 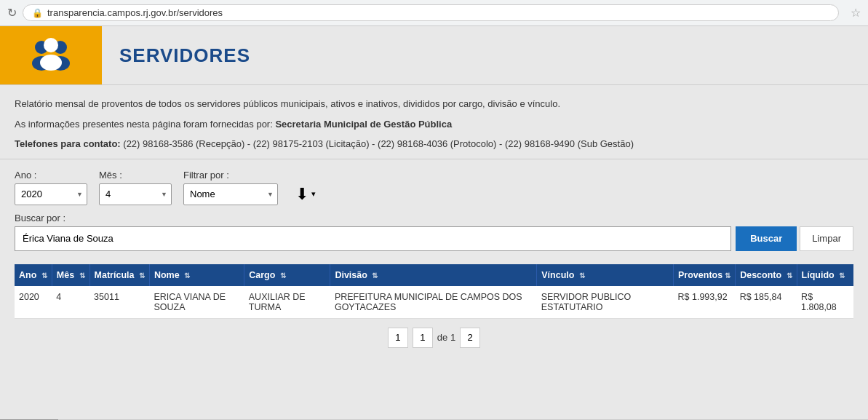 I want to click on info-phone-value: (22) 98168-3586 (Recepção) - (22) 98175-…, so click(x=378, y=144).